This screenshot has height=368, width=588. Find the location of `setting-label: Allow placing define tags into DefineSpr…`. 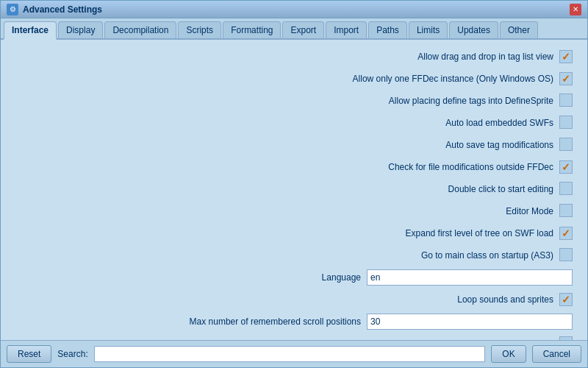

setting-label: Allow placing define tags into DefineSpr… is located at coordinates (471, 101).